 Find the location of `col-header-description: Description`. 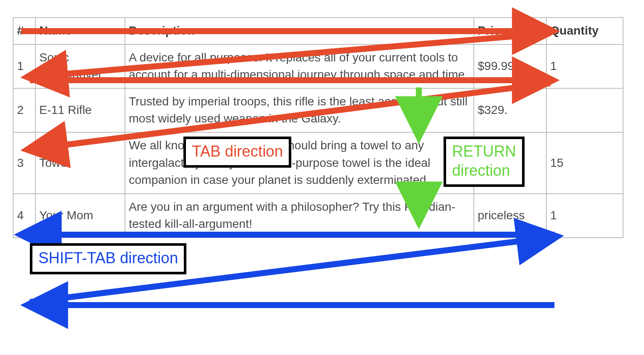

col-header-description: Description is located at coordinates (299, 31).